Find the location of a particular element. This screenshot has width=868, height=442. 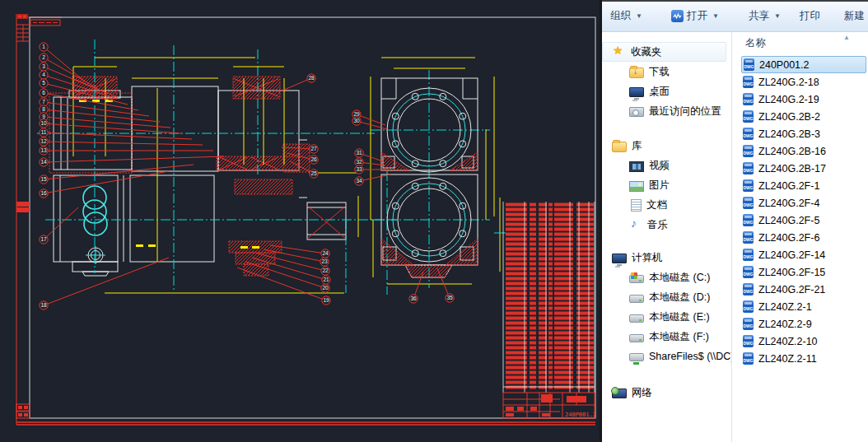

sidebar-item: 本地磁盘 (C:) is located at coordinates (667, 277).